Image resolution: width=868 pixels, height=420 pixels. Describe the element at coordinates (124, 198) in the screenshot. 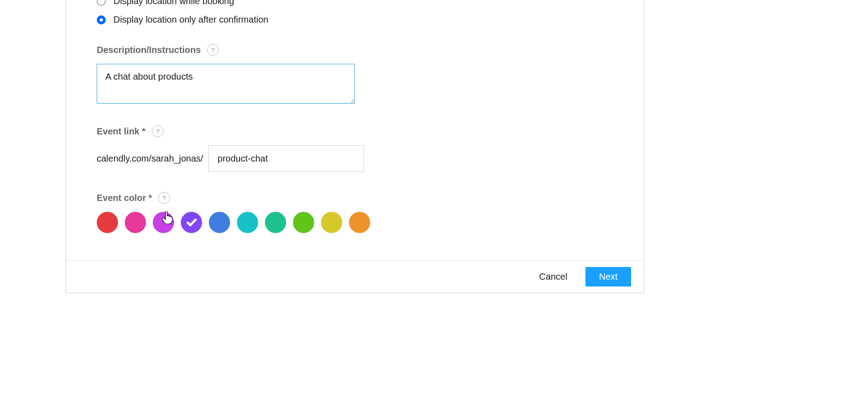

I see `event-color-label: Event color *` at that location.